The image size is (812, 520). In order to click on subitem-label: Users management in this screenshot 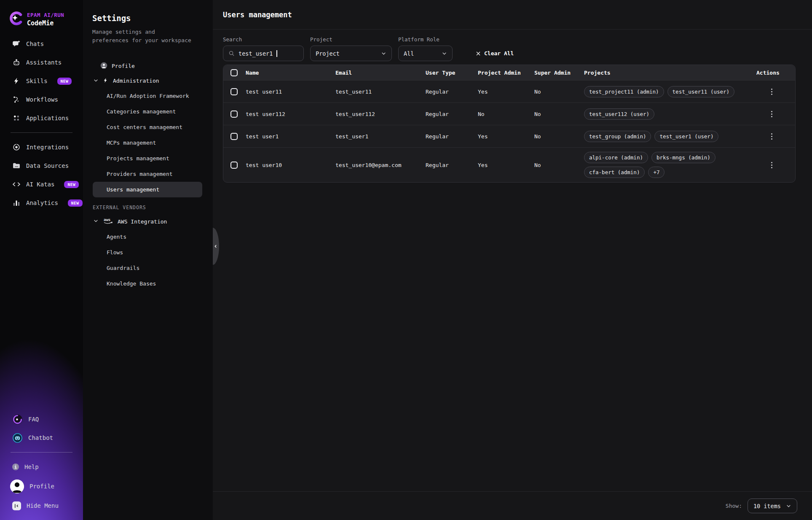, I will do `click(133, 190)`.